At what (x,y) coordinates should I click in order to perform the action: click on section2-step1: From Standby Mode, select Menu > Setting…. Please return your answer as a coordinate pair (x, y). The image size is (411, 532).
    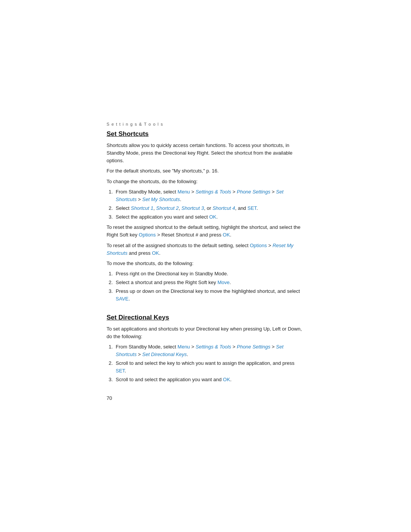
    Looking at the image, I should click on (209, 351).